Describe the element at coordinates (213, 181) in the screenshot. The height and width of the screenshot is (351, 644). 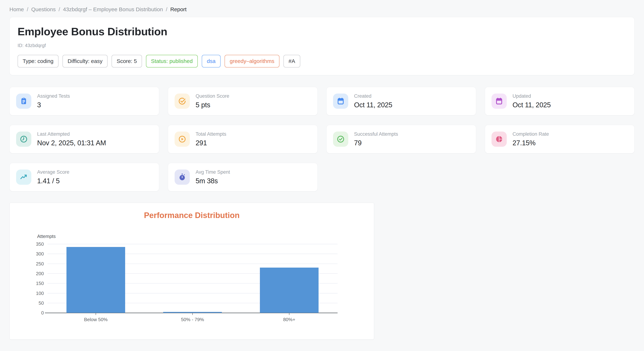
I see `stat-value: 5m 38s` at that location.